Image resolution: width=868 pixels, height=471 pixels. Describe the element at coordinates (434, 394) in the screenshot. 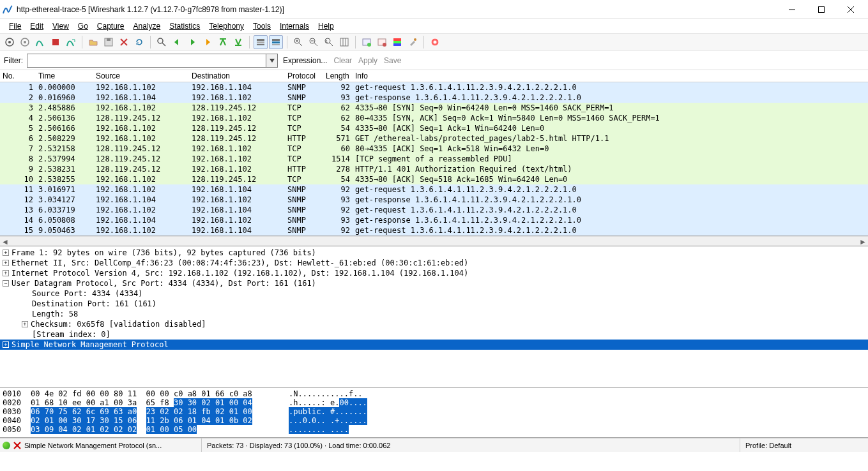

I see `hex-row: 001000 4e 02 fd 00 00 80 11 00 00 c0 a8 …` at that location.